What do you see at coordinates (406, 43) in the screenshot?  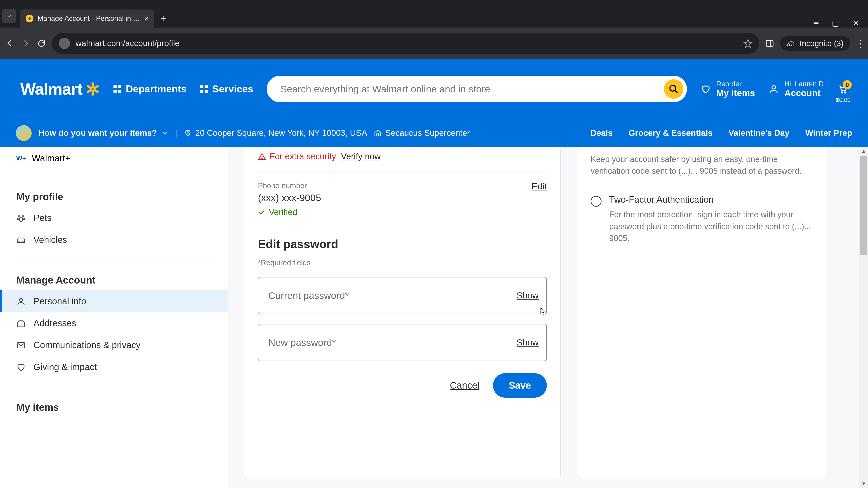 I see `address-bar: walmart.com/account/profile` at bounding box center [406, 43].